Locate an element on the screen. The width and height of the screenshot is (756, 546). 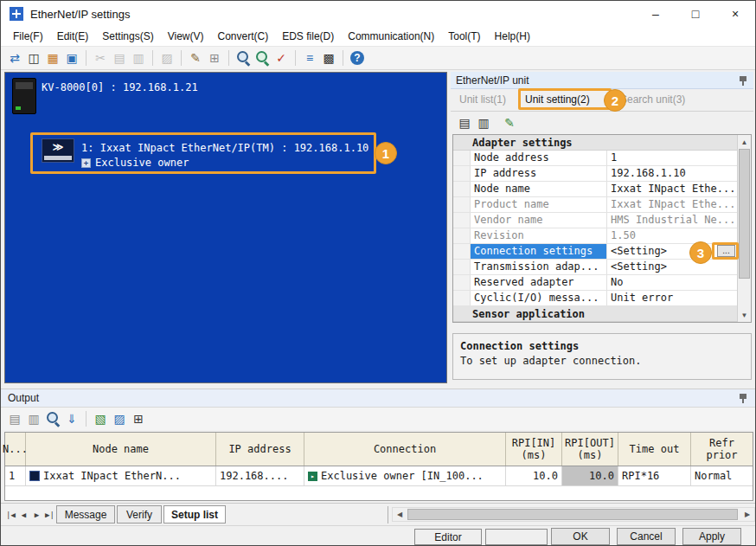
menu-communication: Communication(N) is located at coordinates (391, 36).